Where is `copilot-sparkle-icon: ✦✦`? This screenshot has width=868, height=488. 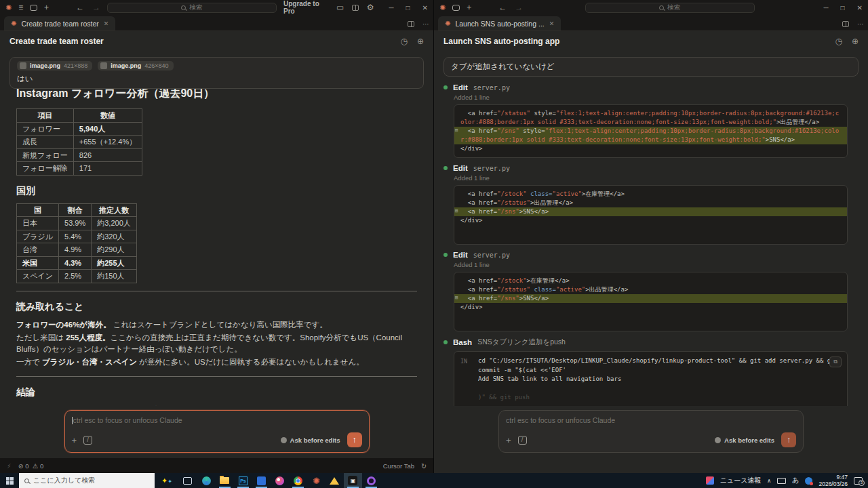 copilot-sparkle-icon: ✦✦ is located at coordinates (167, 481).